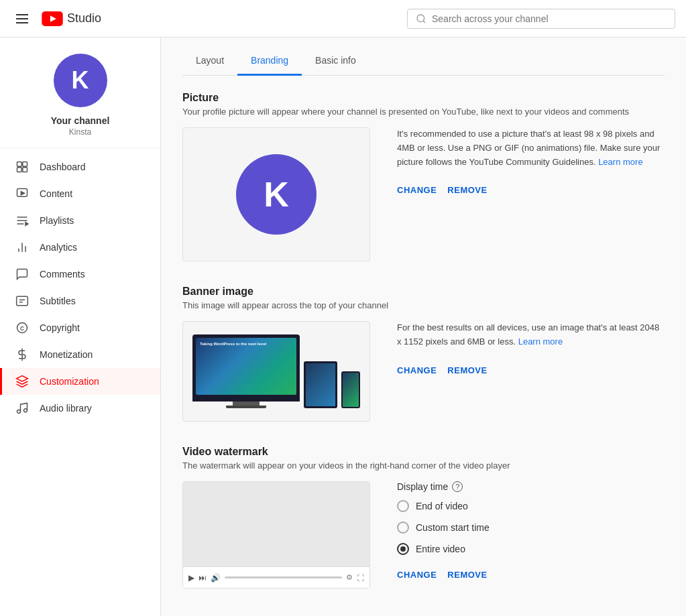 The height and width of the screenshot is (616, 686). I want to click on header: Studio, so click(343, 19).